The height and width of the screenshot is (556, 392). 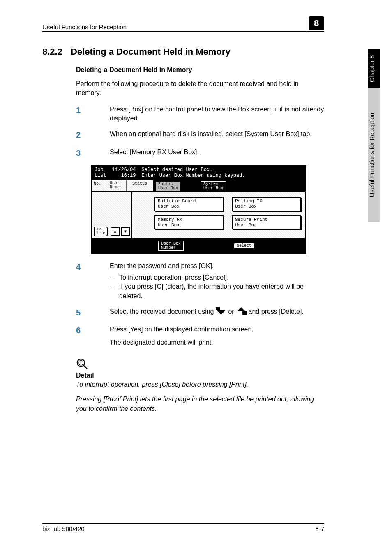 I want to click on device-screenshot: Job List 11/26/04 16:19 Select desired U…, so click(x=198, y=210).